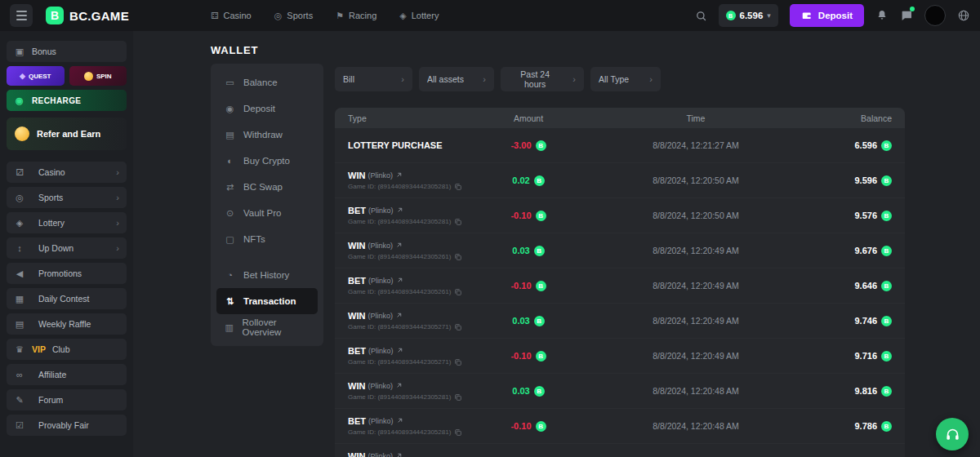 The height and width of the screenshot is (457, 980). What do you see at coordinates (67, 273) in the screenshot?
I see `sidebar-menu-item: ◀ Promotions` at bounding box center [67, 273].